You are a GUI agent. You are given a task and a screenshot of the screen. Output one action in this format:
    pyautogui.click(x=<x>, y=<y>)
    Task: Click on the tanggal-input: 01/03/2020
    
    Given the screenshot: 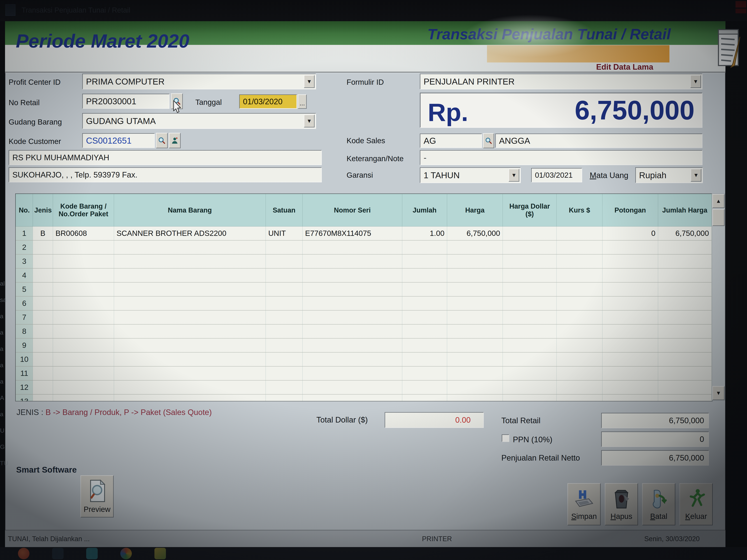 What is the action you would take?
    pyautogui.click(x=268, y=102)
    